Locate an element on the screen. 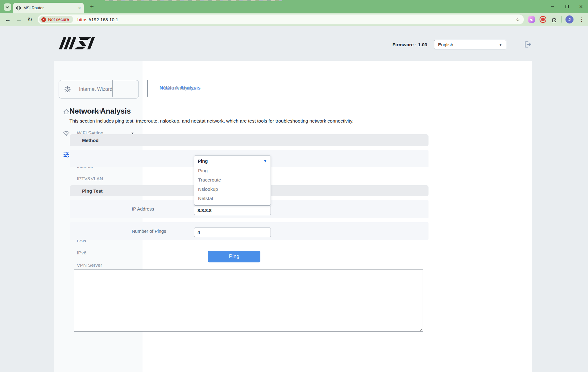 This screenshot has height=372, width=588. method-section-header: Method is located at coordinates (249, 140).